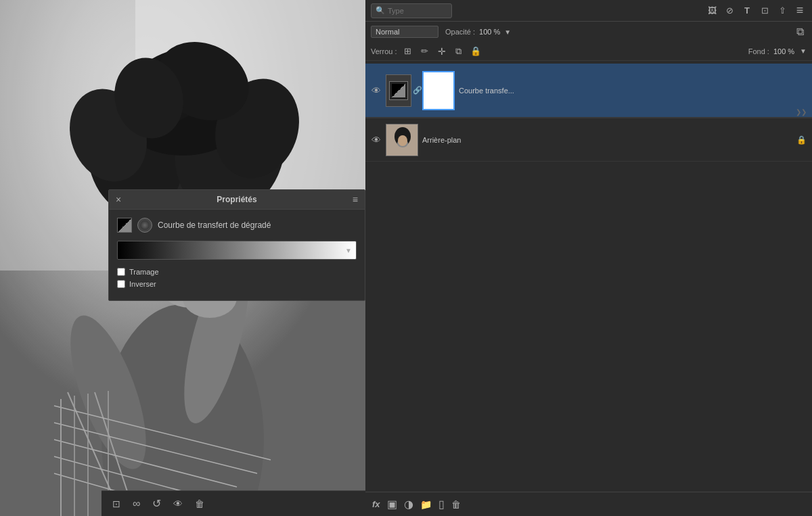  Describe the element at coordinates (589, 51) in the screenshot. I see `lock-bar: Verrou : ⊞ ✏ ✛ ⧉ 🔒 Fond : 100 % ▼` at that location.